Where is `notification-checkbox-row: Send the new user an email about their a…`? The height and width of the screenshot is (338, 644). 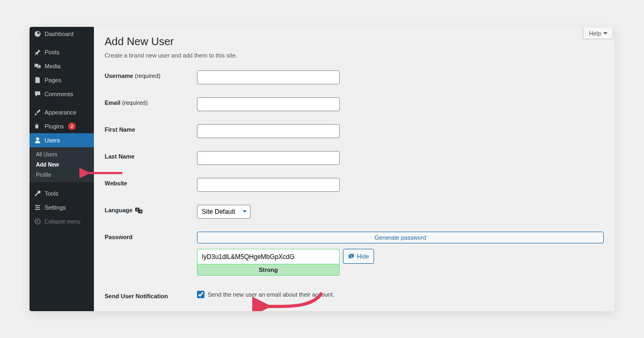 notification-checkbox-row: Send the new user an email about their a… is located at coordinates (400, 294).